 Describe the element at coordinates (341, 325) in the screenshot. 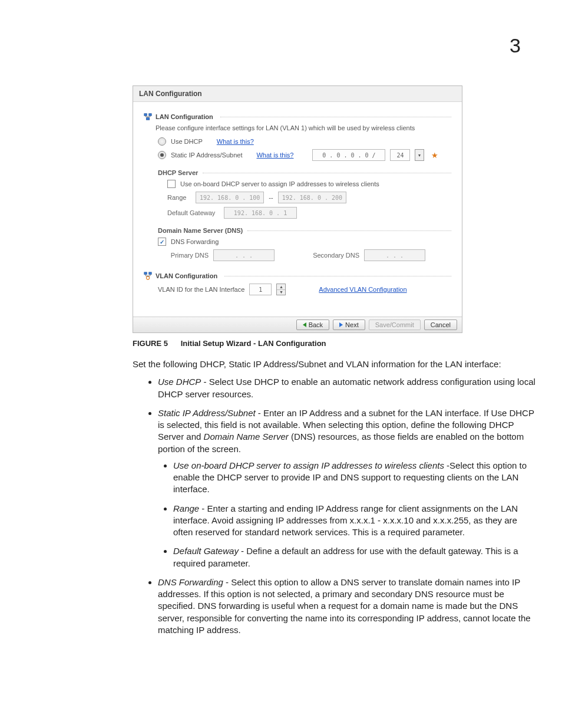

I see `arrow-right-icon` at that location.